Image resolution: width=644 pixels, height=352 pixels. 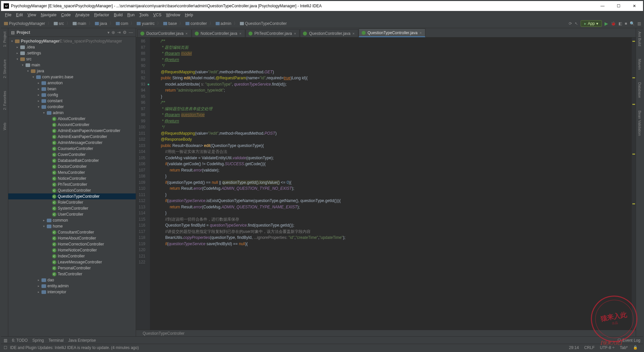 What do you see at coordinates (72, 268) in the screenshot?
I see `tree-item-personalcontroller: PersonalController` at bounding box center [72, 268].